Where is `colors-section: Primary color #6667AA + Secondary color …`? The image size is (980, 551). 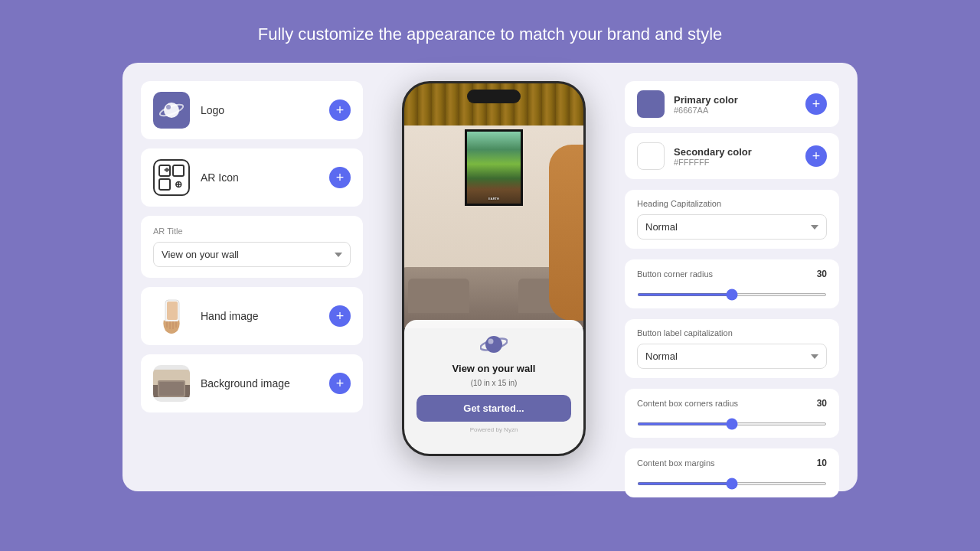 colors-section: Primary color #6667AA + Secondary color … is located at coordinates (732, 130).